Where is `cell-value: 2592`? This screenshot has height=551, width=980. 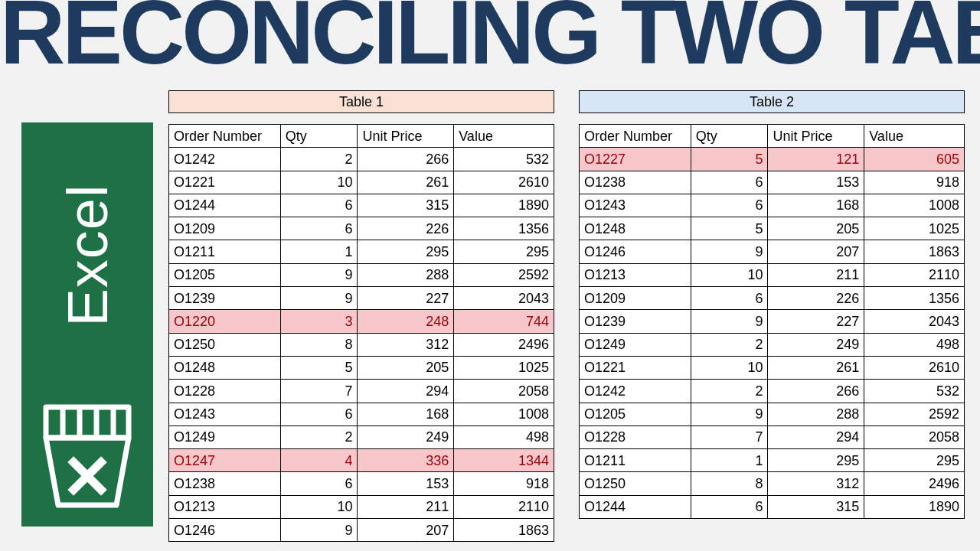
cell-value: 2592 is located at coordinates (914, 414).